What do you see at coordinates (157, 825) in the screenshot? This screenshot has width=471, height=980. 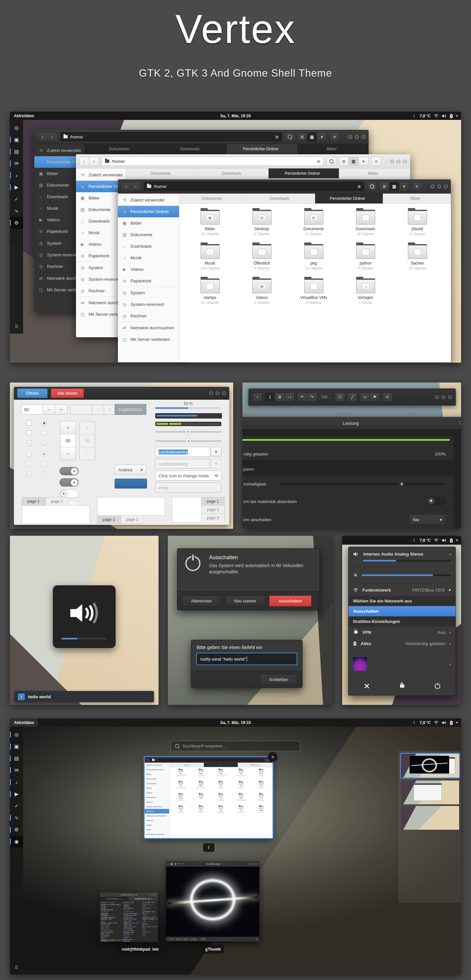 I see `sidebar-item: Daten` at bounding box center [157, 825].